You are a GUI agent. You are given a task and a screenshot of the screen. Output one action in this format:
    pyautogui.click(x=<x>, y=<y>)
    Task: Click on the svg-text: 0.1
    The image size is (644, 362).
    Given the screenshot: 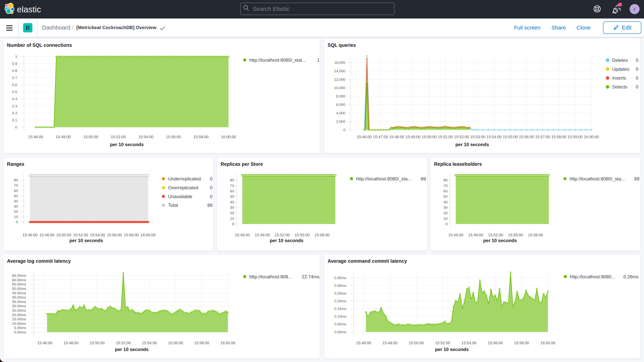 What is the action you would take?
    pyautogui.click(x=15, y=120)
    